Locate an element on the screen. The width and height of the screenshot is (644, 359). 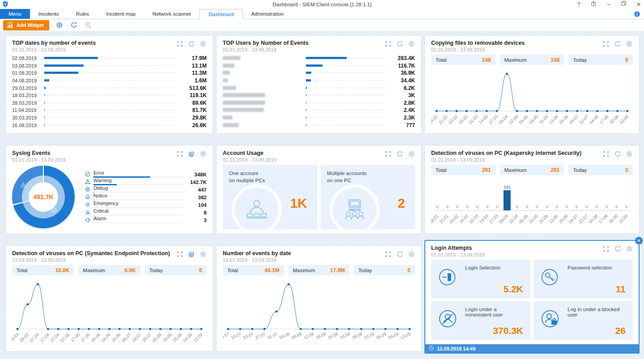
card-label: Login Selection is located at coordinates (495, 268).